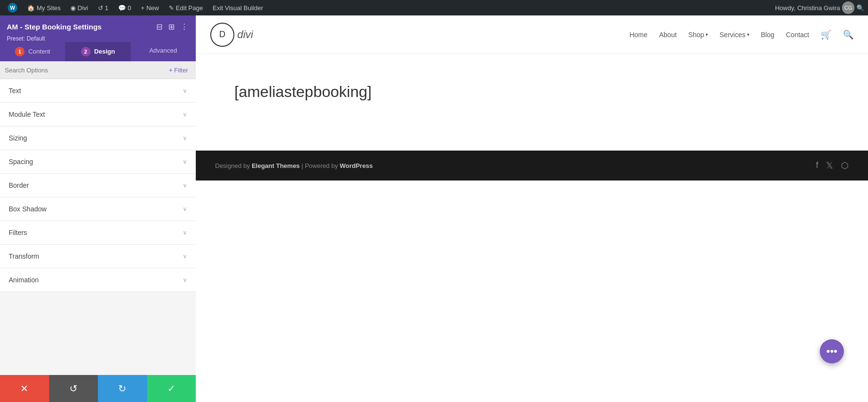  What do you see at coordinates (28, 209) in the screenshot?
I see `option-box-shadow-label: Box Shadow` at bounding box center [28, 209].